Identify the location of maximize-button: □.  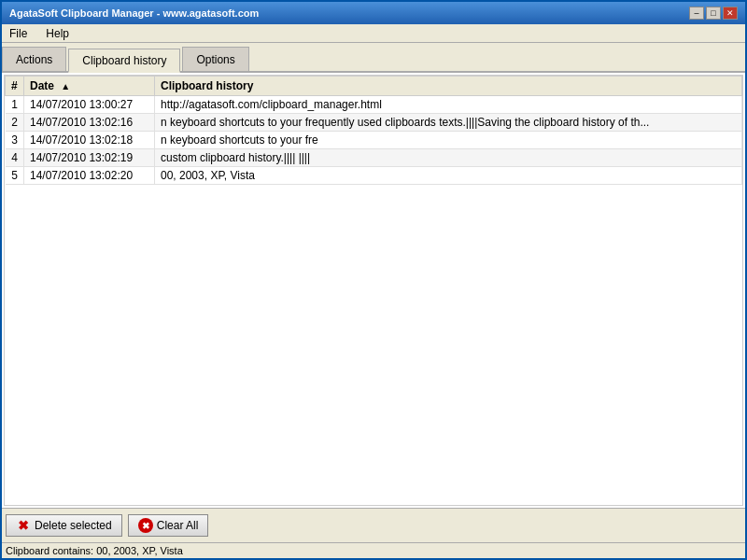
(713, 13).